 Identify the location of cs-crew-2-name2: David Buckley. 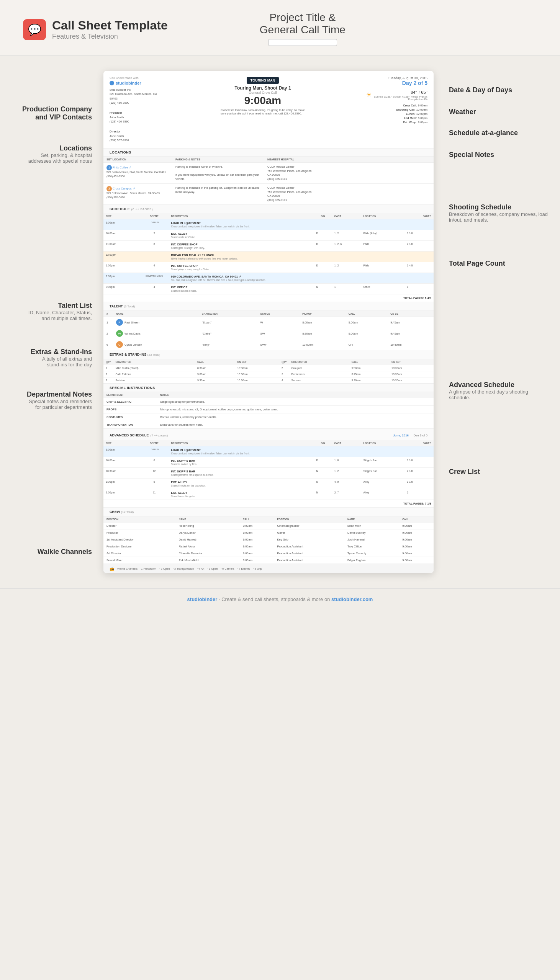
(372, 533).